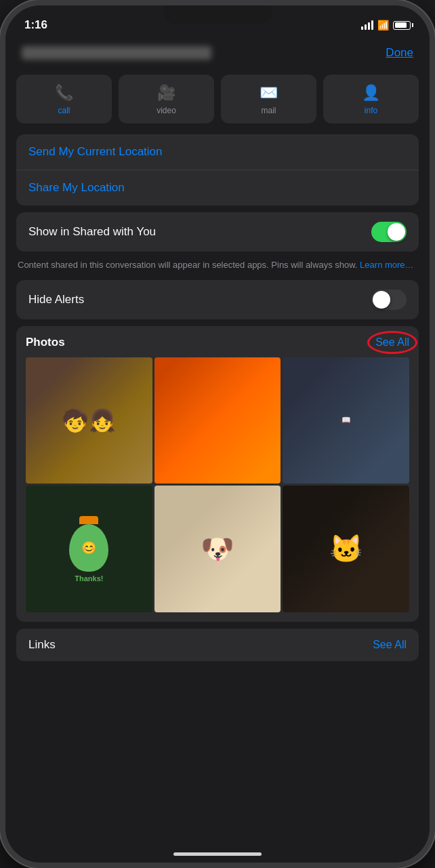 This screenshot has width=435, height=868. Describe the element at coordinates (346, 420) in the screenshot. I see `photo-item: 📖` at that location.